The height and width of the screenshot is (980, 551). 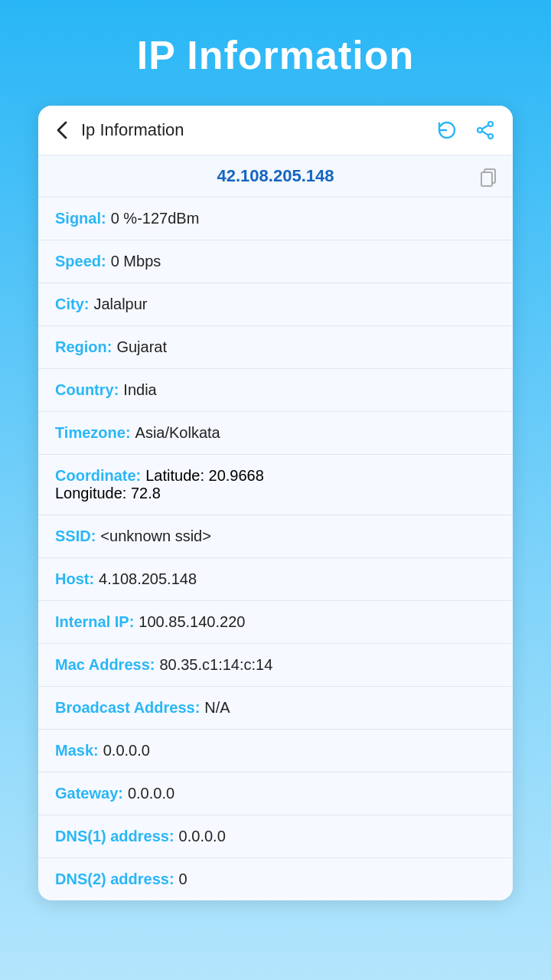 I want to click on info-label: SSID:, so click(x=75, y=536).